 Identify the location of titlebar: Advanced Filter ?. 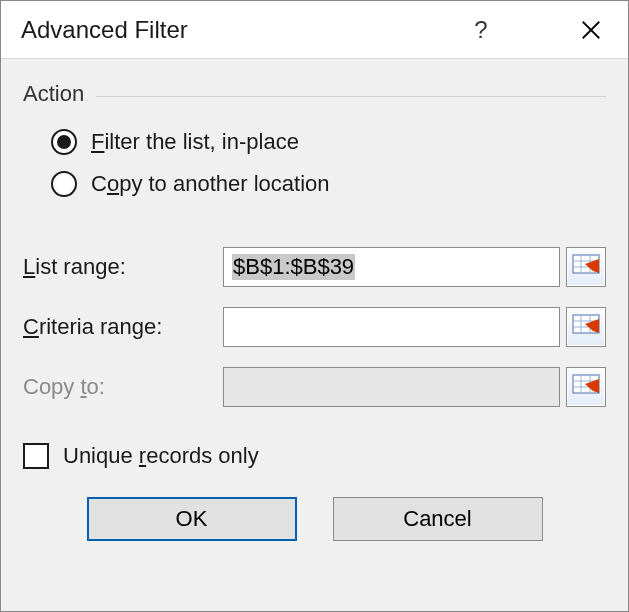
(314, 30).